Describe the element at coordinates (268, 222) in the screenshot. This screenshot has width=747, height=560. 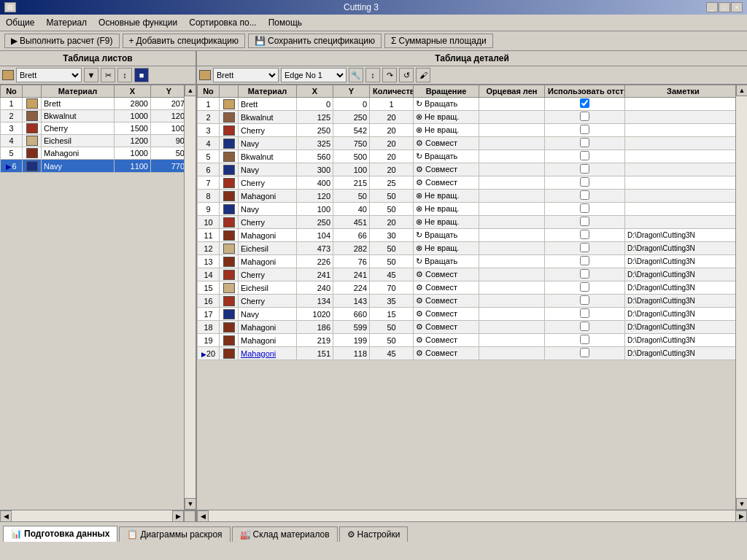
I see `right-row-material: Cherry` at that location.